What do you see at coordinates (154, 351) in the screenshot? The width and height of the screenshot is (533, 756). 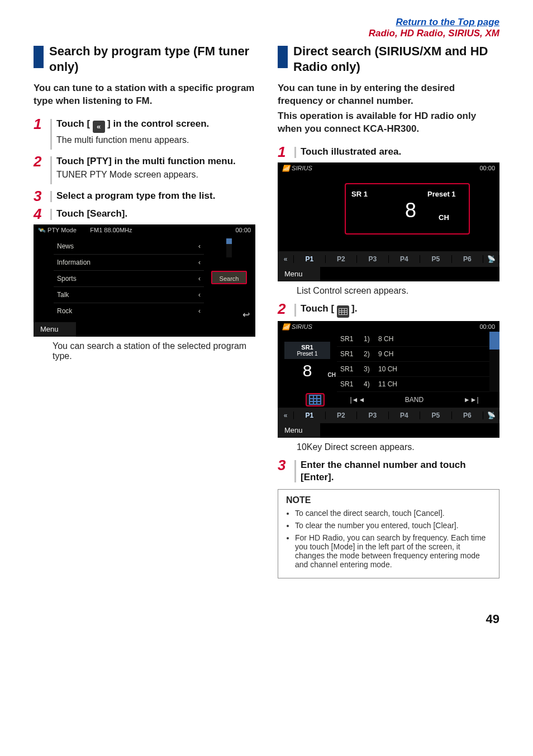 I see `after-screenshot-text: You can search a station of the selected…` at bounding box center [154, 351].